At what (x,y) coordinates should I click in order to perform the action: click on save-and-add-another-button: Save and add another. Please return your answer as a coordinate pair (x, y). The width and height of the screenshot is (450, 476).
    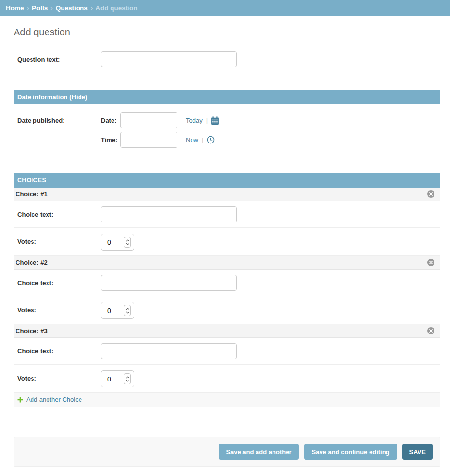
    Looking at the image, I should click on (259, 452).